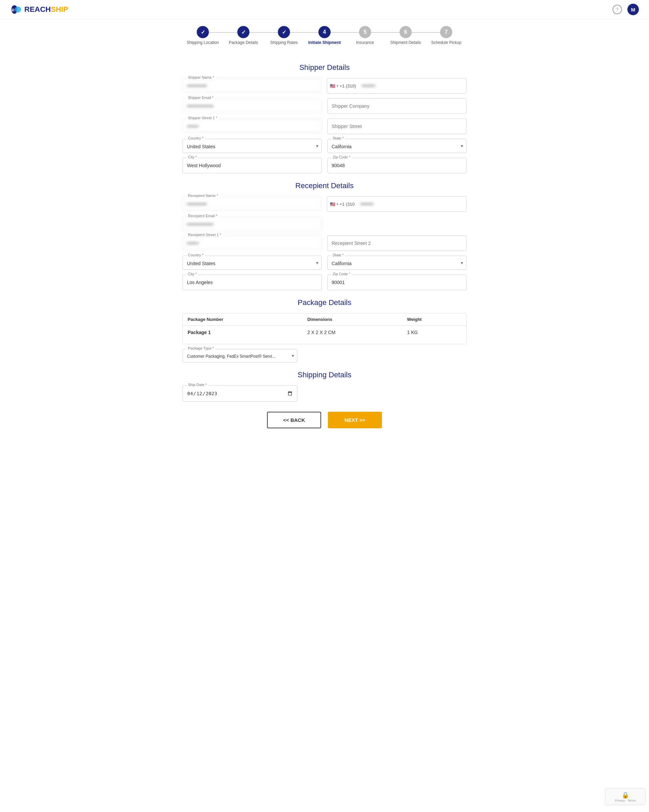 This screenshot has width=649, height=812. What do you see at coordinates (324, 393) in the screenshot?
I see `shipping-date-row: Ship Date *` at bounding box center [324, 393].